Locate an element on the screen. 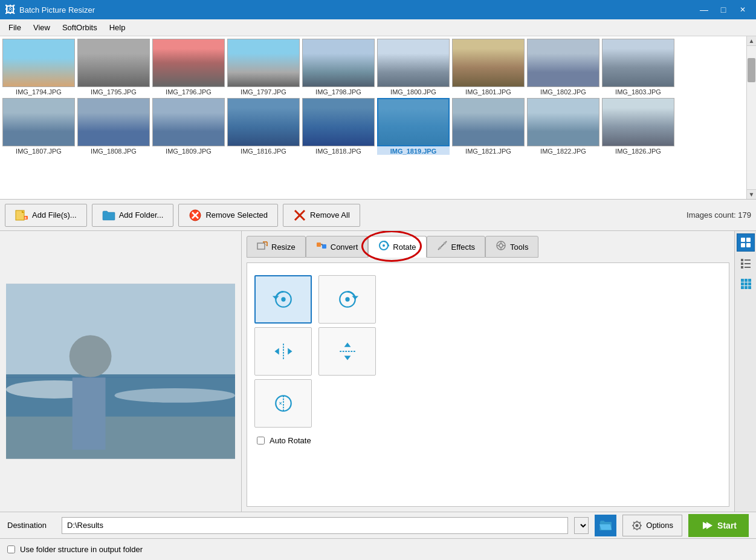  folder-structure-checkbox is located at coordinates (11, 549).